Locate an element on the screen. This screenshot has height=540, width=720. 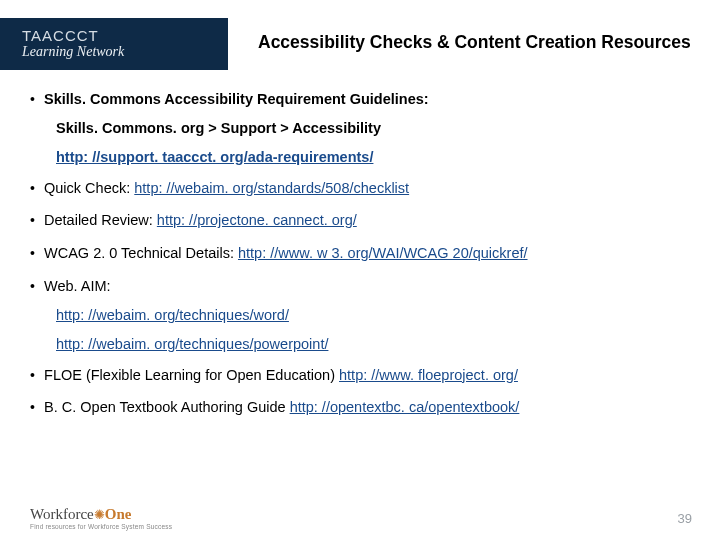
footer-logo: Workforce✺One Find resources for Workfor… is located at coordinates (101, 518).